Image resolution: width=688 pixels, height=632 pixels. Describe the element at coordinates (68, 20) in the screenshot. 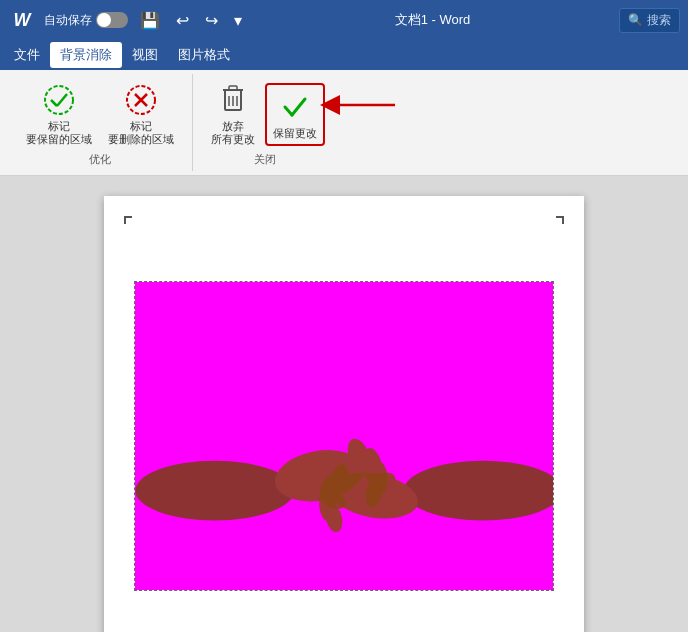

I see `autosave-label: 自动保存` at that location.